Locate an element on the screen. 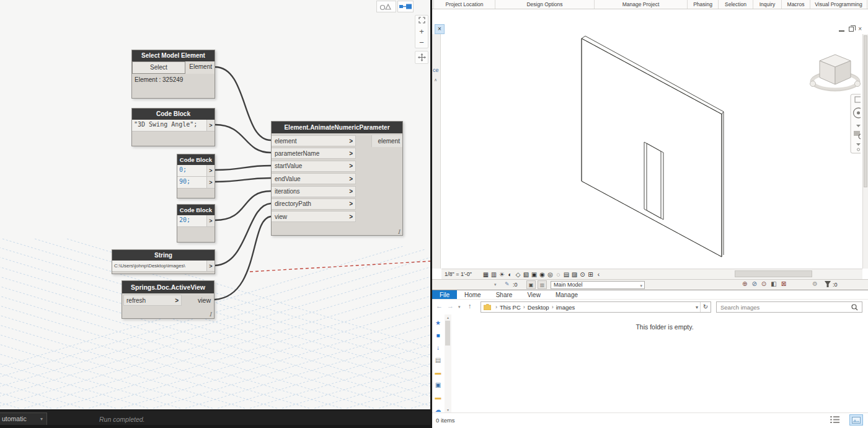  input-port: view > is located at coordinates (314, 216).